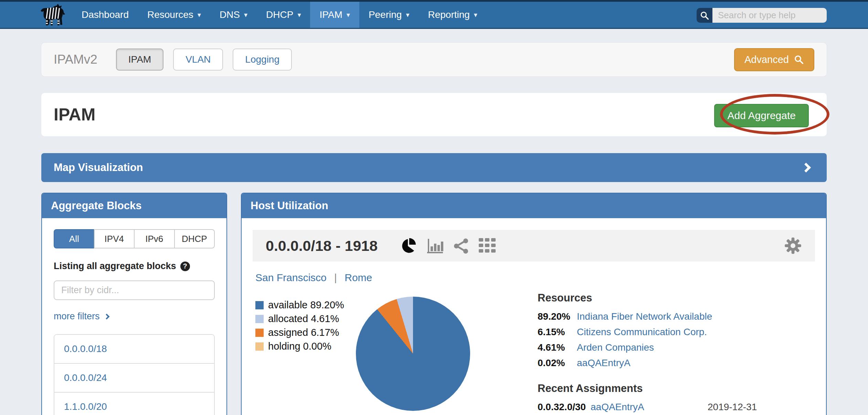 The width and height of the screenshot is (868, 415). Describe the element at coordinates (487, 246) in the screenshot. I see `grid-icon` at that location.